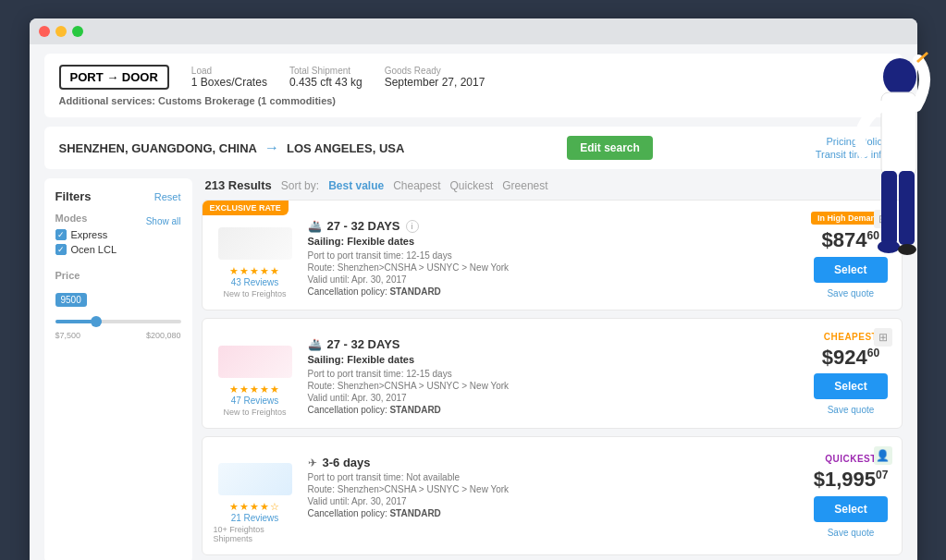 The width and height of the screenshot is (946, 560). Describe the element at coordinates (473, 148) in the screenshot. I see `route-bar: SHENZHEN, GUANGDONG, CHINA → LOS ANGELES…` at that location.